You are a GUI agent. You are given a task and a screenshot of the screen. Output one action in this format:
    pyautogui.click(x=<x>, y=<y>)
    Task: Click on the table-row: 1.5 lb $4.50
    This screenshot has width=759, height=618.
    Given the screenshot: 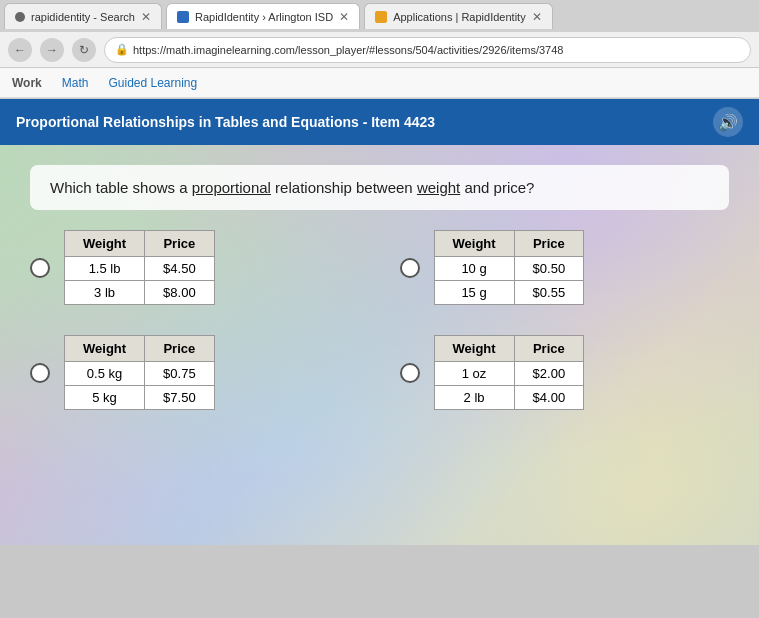 What is the action you would take?
    pyautogui.click(x=140, y=269)
    